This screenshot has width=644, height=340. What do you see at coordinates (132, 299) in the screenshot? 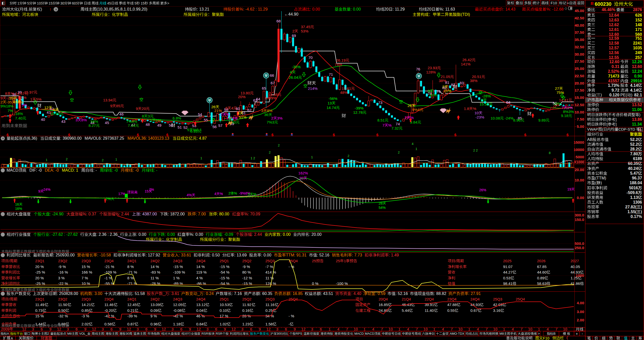
I see `svg-text: 24Q1` at bounding box center [132, 299].